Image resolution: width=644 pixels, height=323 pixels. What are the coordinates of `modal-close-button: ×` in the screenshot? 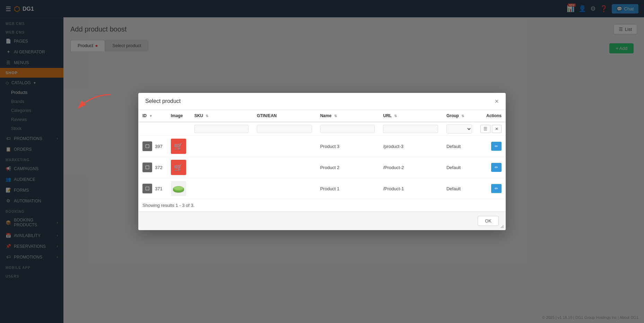 It's located at (497, 101).